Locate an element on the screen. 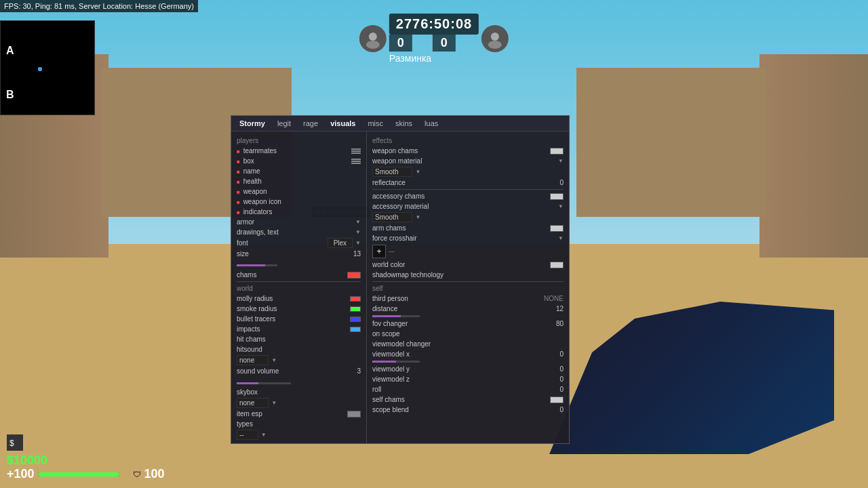 This screenshot has width=868, height=488. accessory-chams-toggle is located at coordinates (557, 197).